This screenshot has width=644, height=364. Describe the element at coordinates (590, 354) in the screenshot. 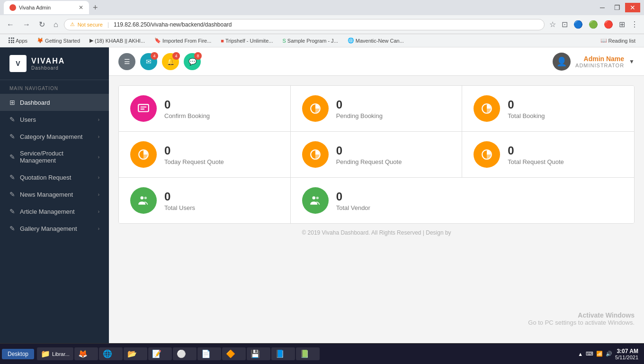

I see `keyboard-icon: ⌨` at that location.